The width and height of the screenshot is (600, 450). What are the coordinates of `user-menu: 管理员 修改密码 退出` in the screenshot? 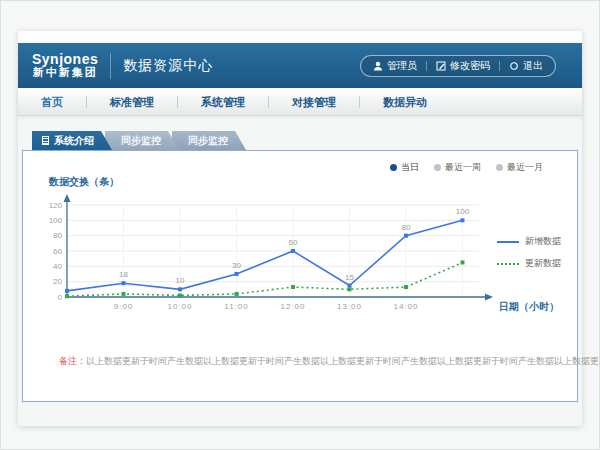 It's located at (458, 66).